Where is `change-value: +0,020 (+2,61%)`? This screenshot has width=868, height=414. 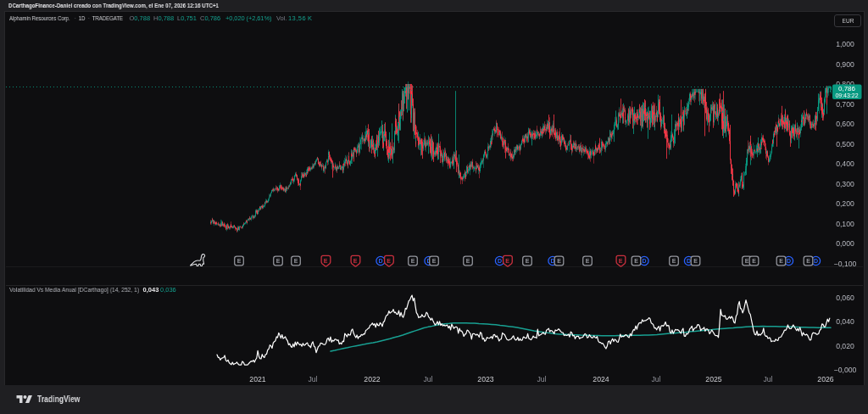 change-value: +0,020 (+2,61%) is located at coordinates (248, 19).